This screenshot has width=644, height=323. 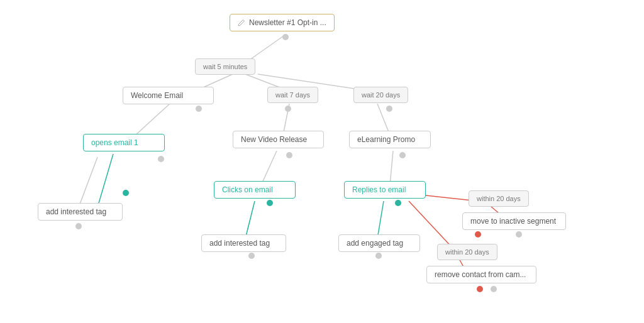 I want to click on dot-elearning-bottom, so click(x=402, y=155).